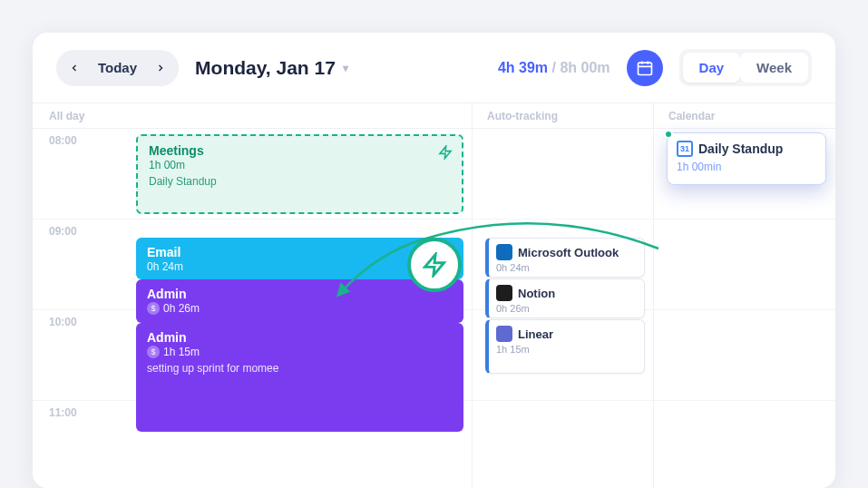  Describe the element at coordinates (563, 116) in the screenshot. I see `auto-tracking-label: Auto-tracking` at that location.